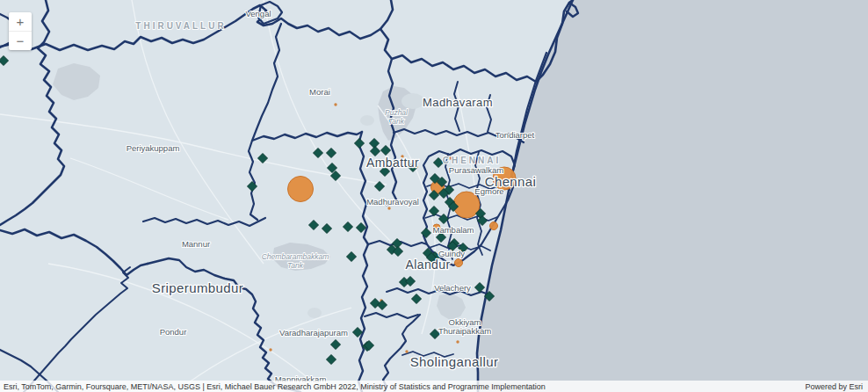 This screenshot has width=868, height=392. Describe the element at coordinates (393, 202) in the screenshot. I see `map-label: Madhuravoyal` at that location.